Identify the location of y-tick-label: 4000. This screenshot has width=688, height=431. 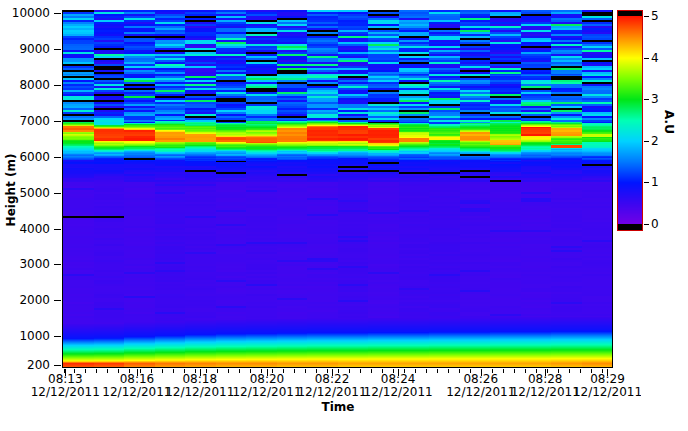
(26, 229).